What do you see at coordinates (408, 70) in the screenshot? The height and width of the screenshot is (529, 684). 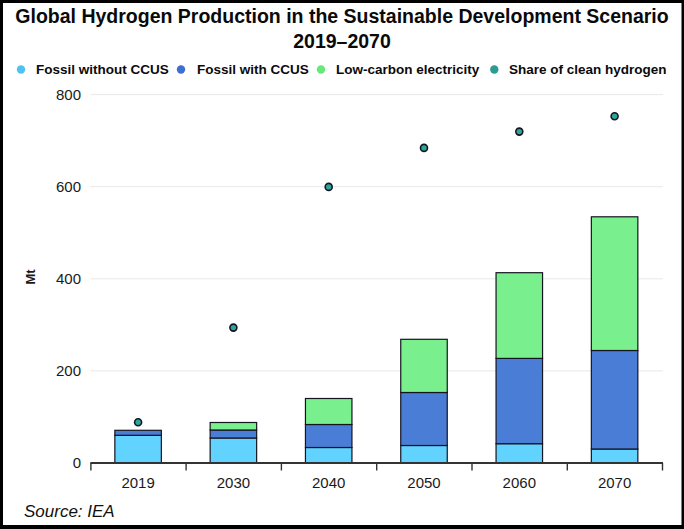 I see `svg-text: Low-carbon electricity` at bounding box center [408, 70].